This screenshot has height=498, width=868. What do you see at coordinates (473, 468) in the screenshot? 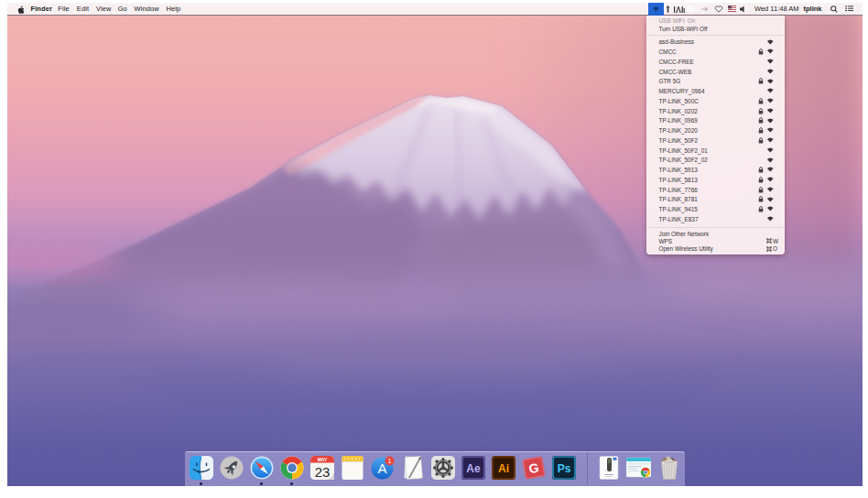
I see `svg-text: Ae` at bounding box center [473, 468].